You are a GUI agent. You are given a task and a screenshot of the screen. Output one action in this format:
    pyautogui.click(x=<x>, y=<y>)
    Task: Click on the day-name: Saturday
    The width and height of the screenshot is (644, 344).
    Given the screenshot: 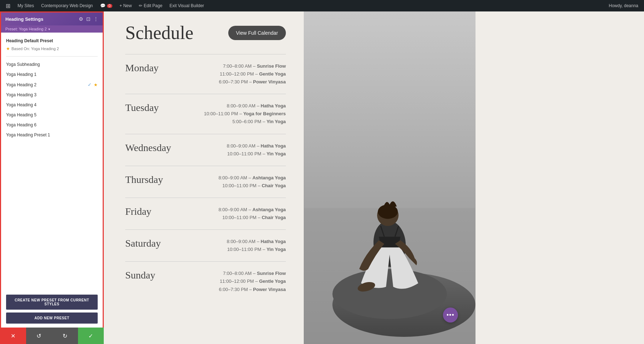 What is the action you would take?
    pyautogui.click(x=165, y=243)
    